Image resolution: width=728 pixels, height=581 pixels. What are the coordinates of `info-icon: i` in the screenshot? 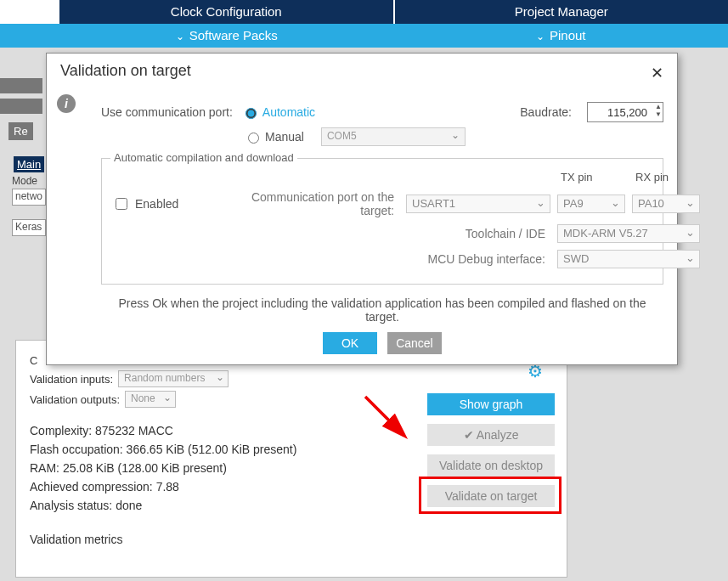 It's located at (66, 104).